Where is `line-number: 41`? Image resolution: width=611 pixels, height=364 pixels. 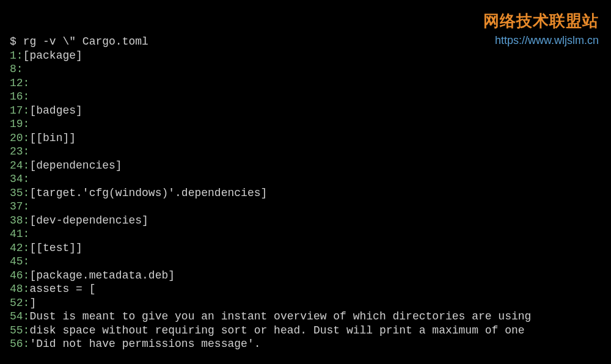 line-number: 41 is located at coordinates (16, 234).